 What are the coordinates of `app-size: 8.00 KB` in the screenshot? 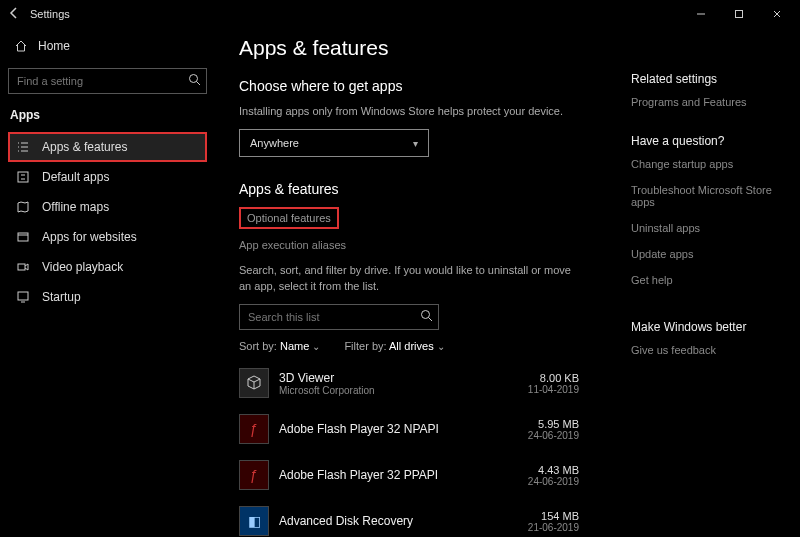 It's located at (542, 378).